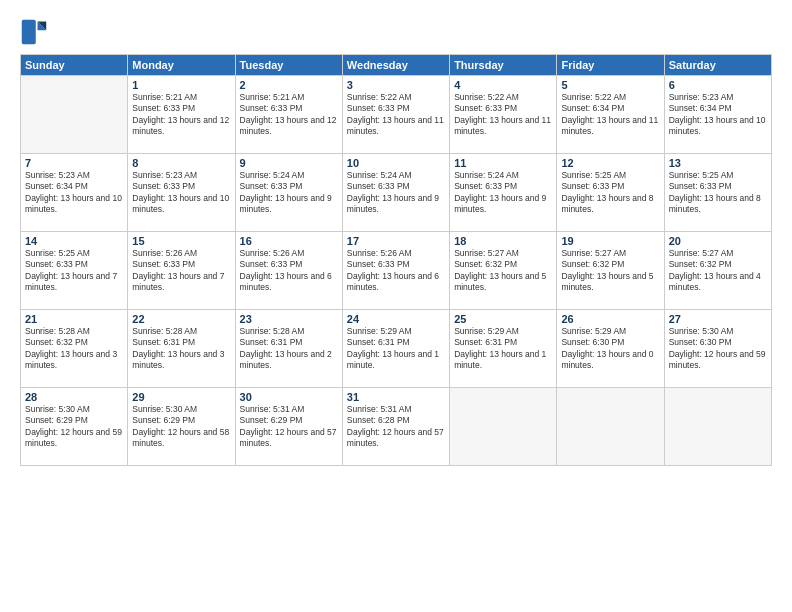 The height and width of the screenshot is (612, 792). What do you see at coordinates (182, 271) in the screenshot?
I see `calendar-cell: 15Sunrise: 5:26 AMSunset: 6:33 PMDayligh…` at bounding box center [182, 271].